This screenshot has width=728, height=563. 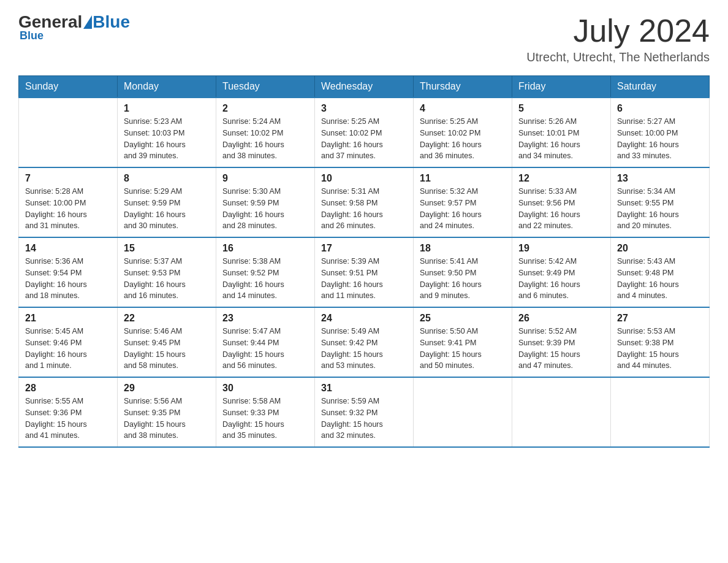 What do you see at coordinates (561, 348) in the screenshot?
I see `day-info: Sunrise: 5:52 AM Sunset: 9:39 PM Dayligh…` at bounding box center [561, 348].